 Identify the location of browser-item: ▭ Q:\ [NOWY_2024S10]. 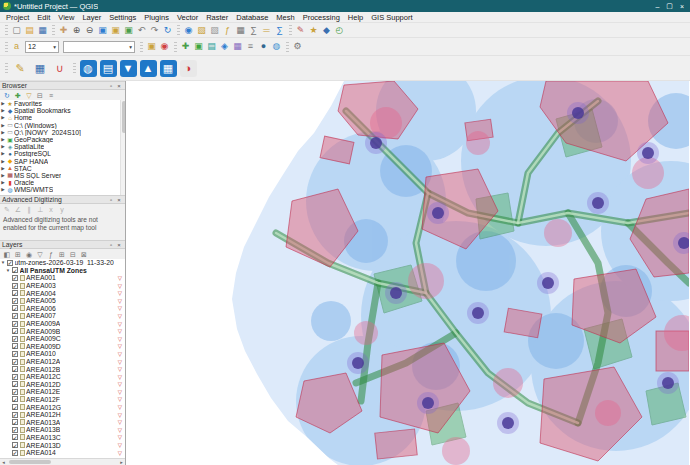
(62, 132).